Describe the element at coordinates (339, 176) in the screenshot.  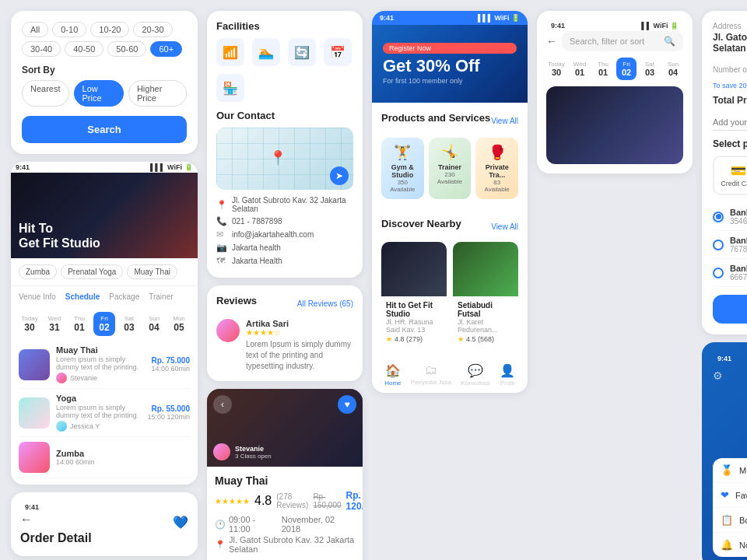
I see `map-navigate-button: ➤` at that location.